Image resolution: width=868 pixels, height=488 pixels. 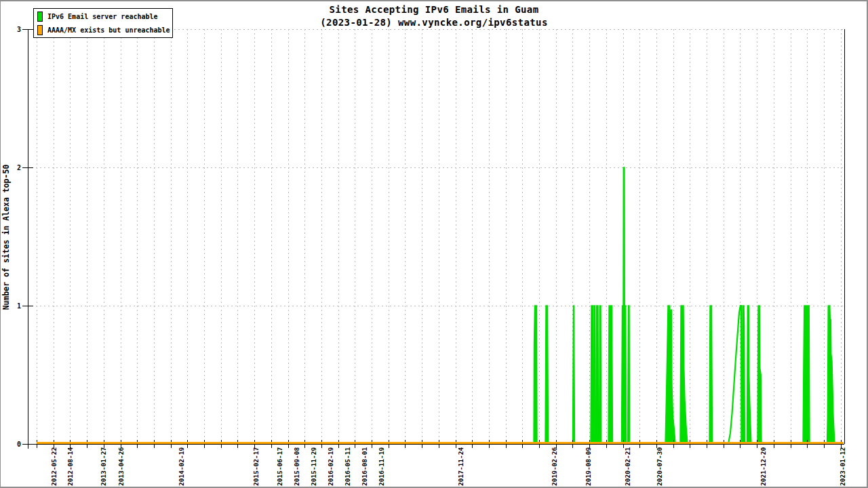 What do you see at coordinates (103, 23) in the screenshot?
I see `legend: IPv6 Email server reachable AAAA/MX exis…` at bounding box center [103, 23].